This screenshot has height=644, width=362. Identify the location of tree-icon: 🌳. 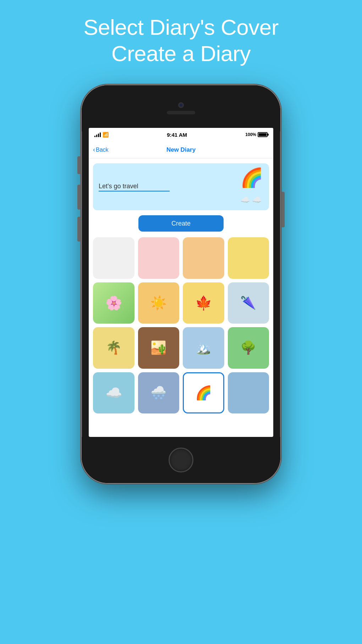
(248, 348).